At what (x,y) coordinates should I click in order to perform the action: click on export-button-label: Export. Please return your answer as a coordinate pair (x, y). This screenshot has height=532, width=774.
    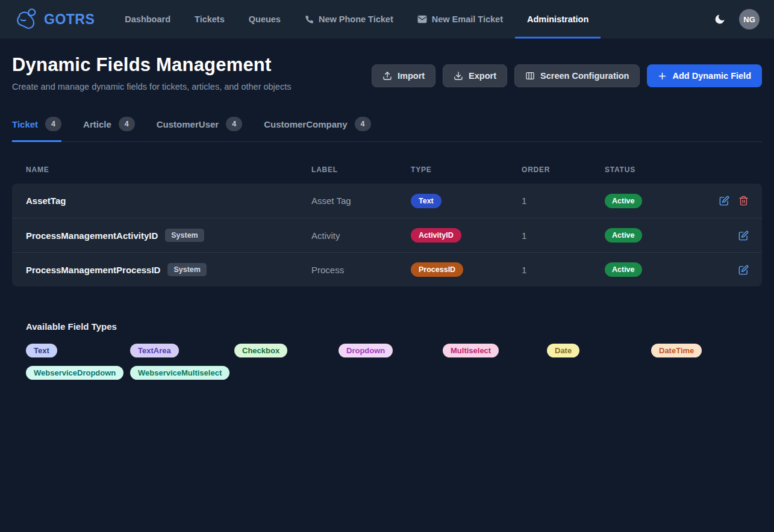
    Looking at the image, I should click on (482, 76).